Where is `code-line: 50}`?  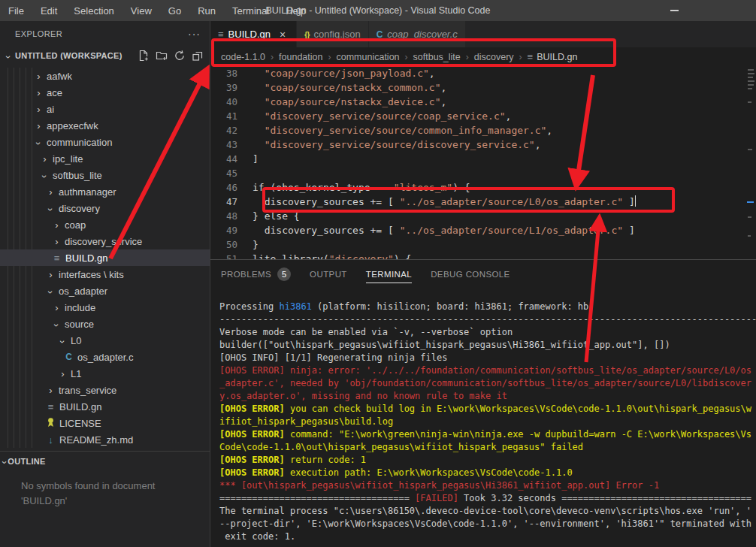 code-line: 50} is located at coordinates (483, 245).